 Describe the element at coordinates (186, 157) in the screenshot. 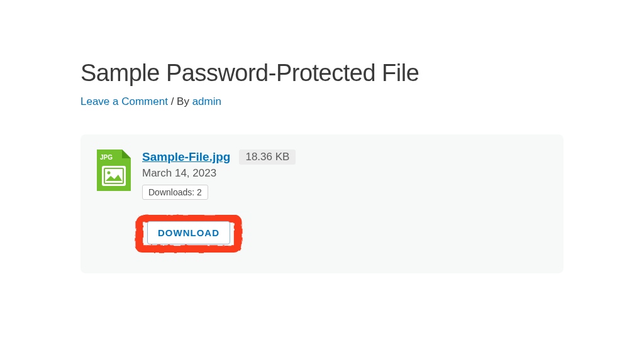

I see `file-name-link: Sample-File.jpg` at that location.